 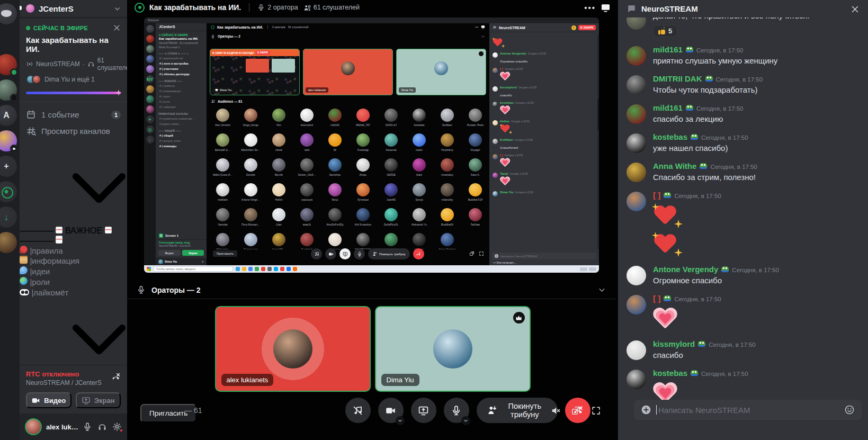 I want to click on channel-row: |информация, so click(x=73, y=261).